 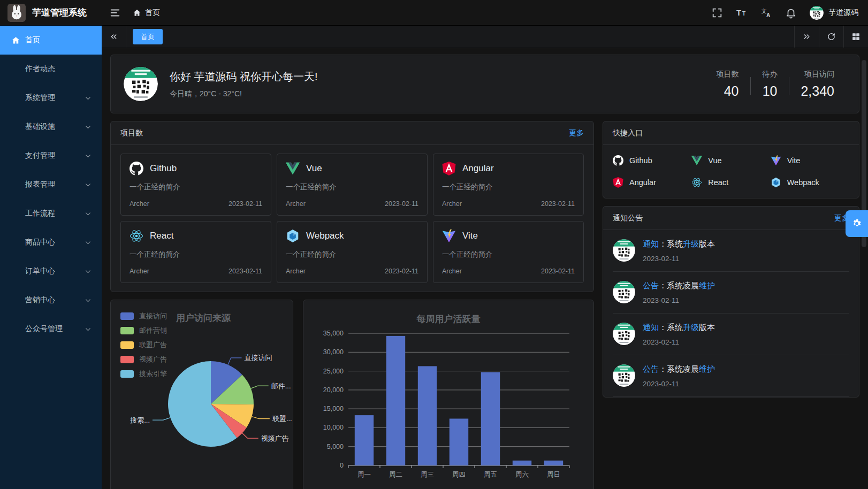 What do you see at coordinates (258, 357) in the screenshot?
I see `svg-text: 直接访问` at bounding box center [258, 357].